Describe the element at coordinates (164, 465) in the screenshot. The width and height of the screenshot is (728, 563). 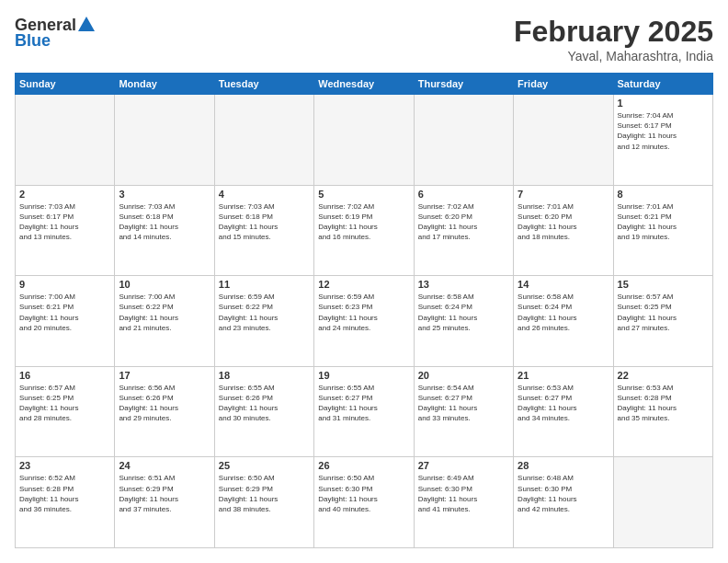
I see `day-number: 24` at that location.